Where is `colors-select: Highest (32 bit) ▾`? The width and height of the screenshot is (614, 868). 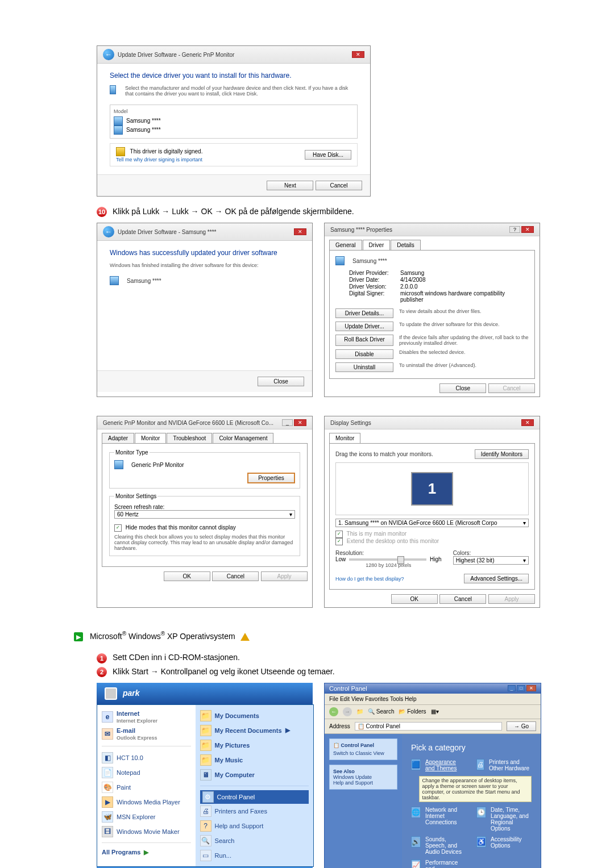
colors-select: Highest (32 bit) ▾ is located at coordinates (491, 560).